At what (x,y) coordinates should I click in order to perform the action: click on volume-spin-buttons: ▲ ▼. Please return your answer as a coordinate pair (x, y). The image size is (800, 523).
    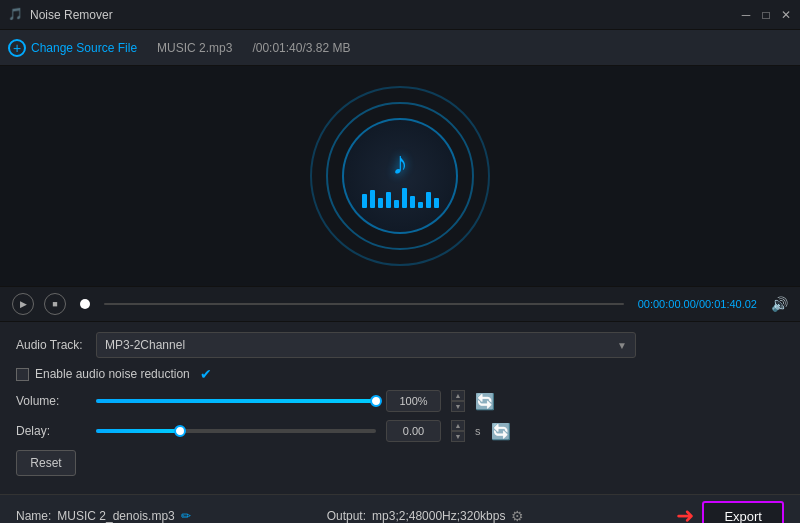
    Looking at the image, I should click on (458, 401).